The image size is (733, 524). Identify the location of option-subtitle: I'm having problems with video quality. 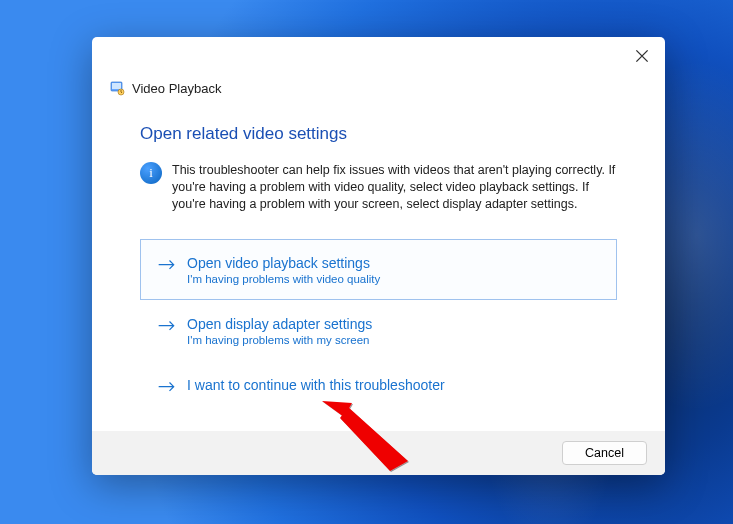
(284, 279).